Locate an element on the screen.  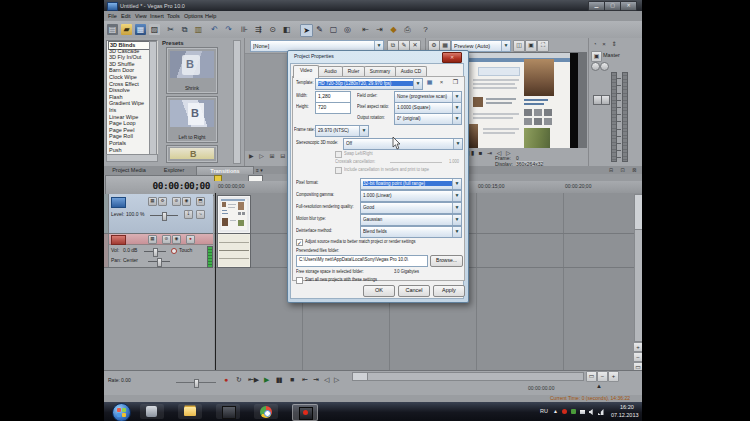
video-level-slider is located at coordinates (164, 216).